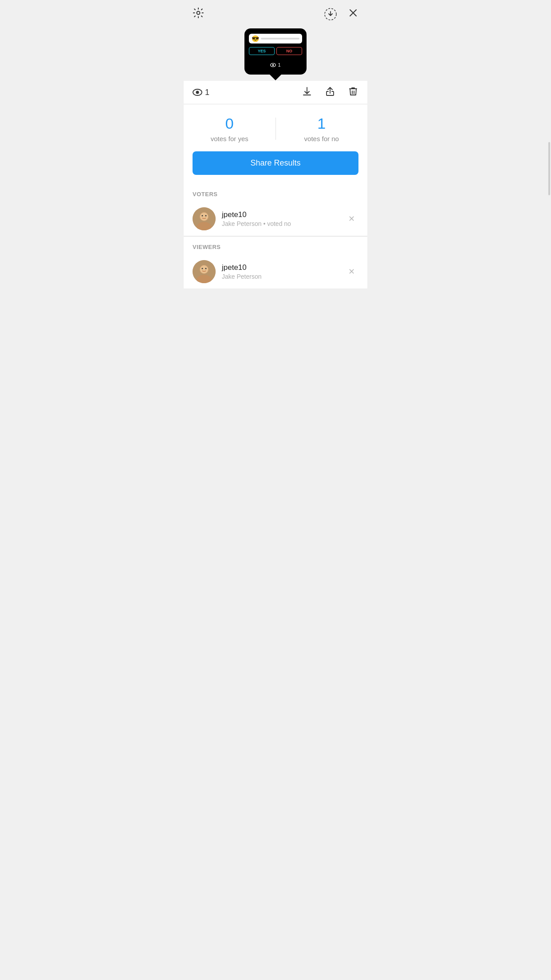  I want to click on top-bar, so click(276, 14).